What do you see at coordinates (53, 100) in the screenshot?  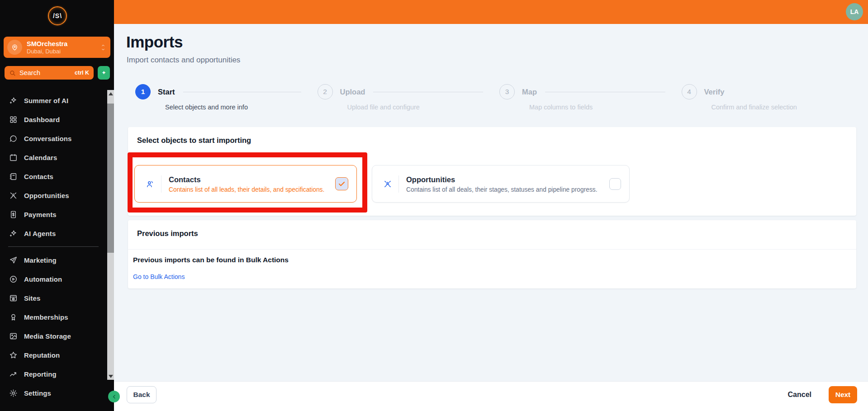 I see `sidebar-item-summer-of-ai: Summer of AI` at bounding box center [53, 100].